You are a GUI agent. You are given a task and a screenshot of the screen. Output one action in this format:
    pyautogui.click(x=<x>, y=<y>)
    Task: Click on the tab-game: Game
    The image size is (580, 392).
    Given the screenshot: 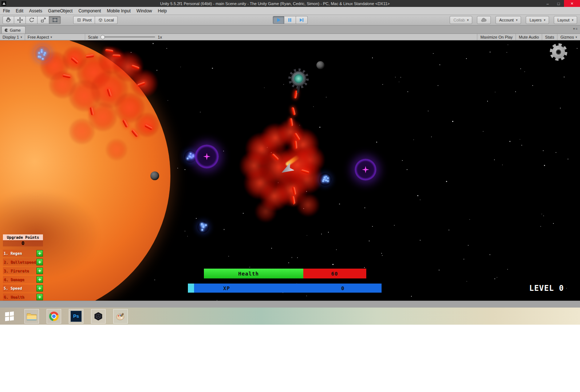 What is the action you would take?
    pyautogui.click(x=13, y=30)
    